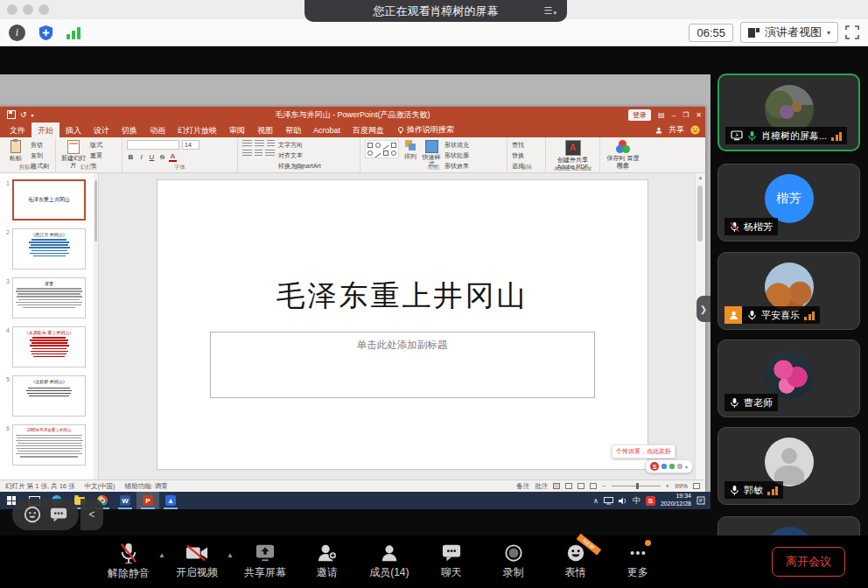 The image size is (868, 588). I want to click on font-color-button: A, so click(173, 158).